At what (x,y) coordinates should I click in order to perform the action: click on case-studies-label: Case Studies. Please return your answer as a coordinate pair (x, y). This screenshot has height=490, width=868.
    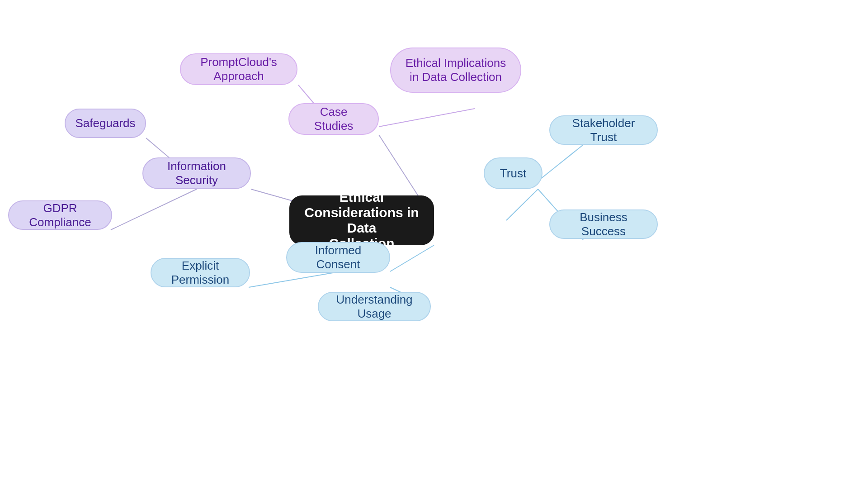
    Looking at the image, I should click on (334, 119).